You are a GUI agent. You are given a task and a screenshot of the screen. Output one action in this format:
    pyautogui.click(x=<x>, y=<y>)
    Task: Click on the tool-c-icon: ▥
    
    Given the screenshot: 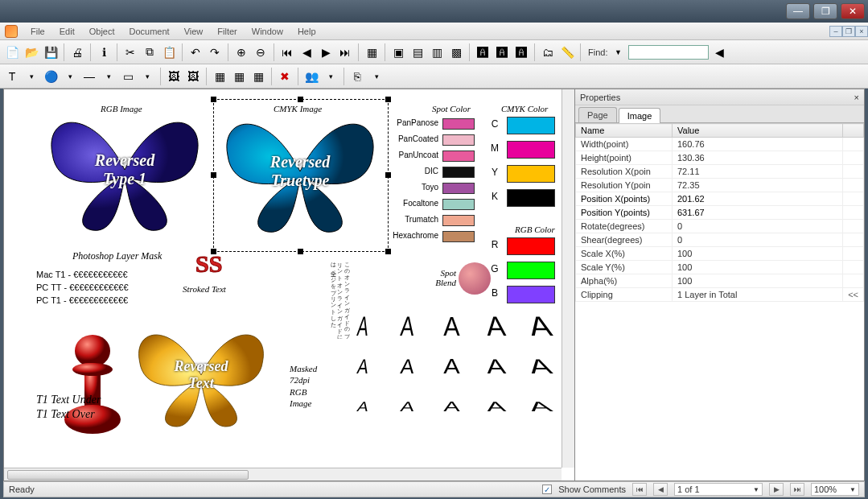 What is the action you would take?
    pyautogui.click(x=437, y=52)
    